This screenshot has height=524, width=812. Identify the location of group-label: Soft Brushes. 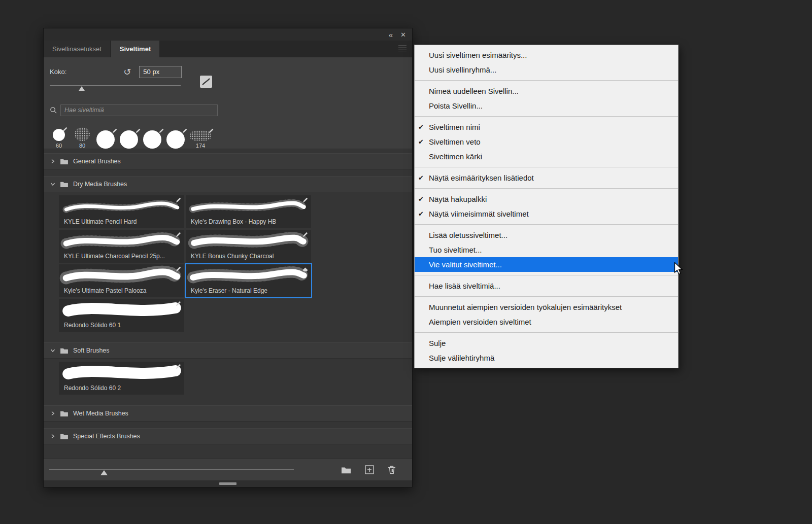
(91, 351).